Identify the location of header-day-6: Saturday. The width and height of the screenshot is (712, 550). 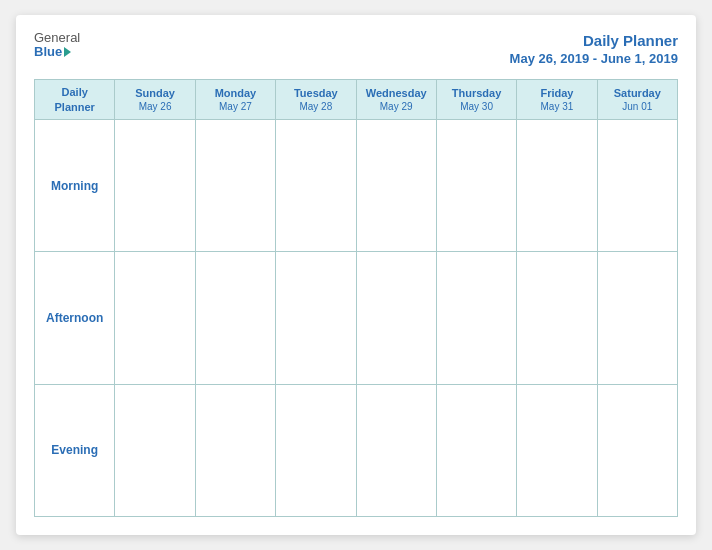
(638, 93).